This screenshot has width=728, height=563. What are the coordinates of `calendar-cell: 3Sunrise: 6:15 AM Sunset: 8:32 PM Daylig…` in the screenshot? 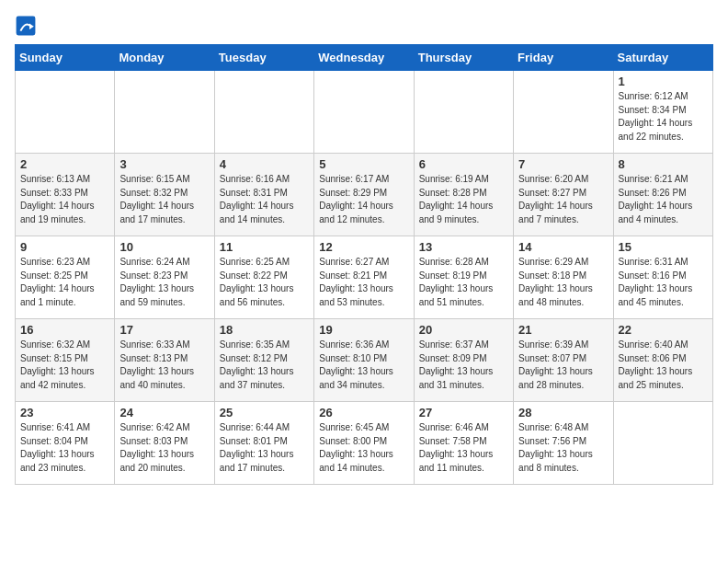 It's located at (165, 195).